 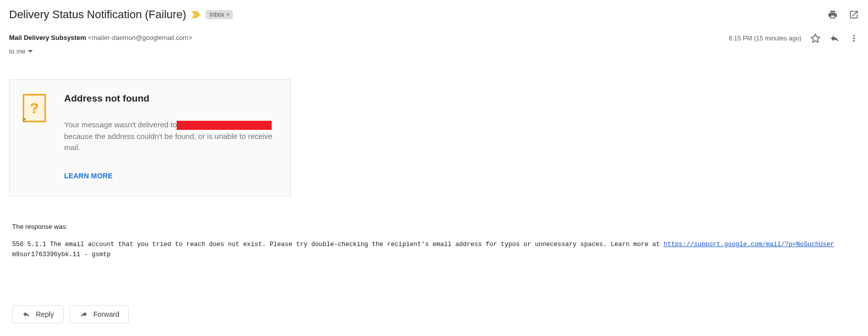 I want to click on message-before: Your message wasn't delivered to, so click(x=120, y=124).